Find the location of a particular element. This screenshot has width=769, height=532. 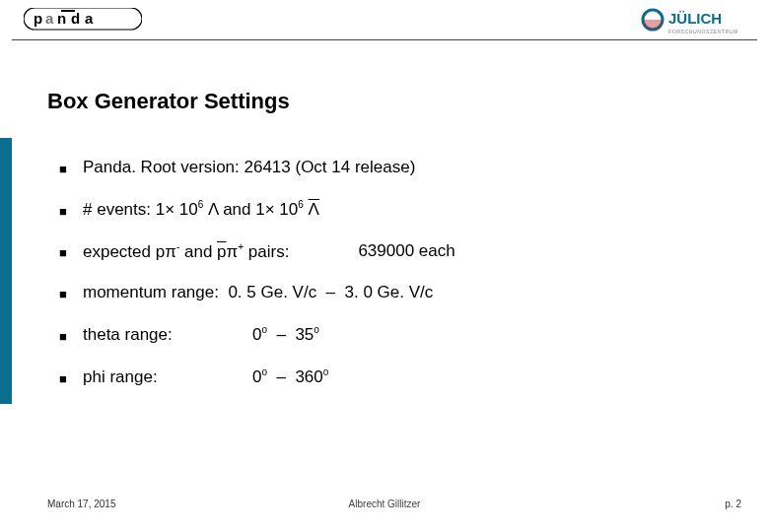

panda-logo: p a n d a is located at coordinates (83, 21).